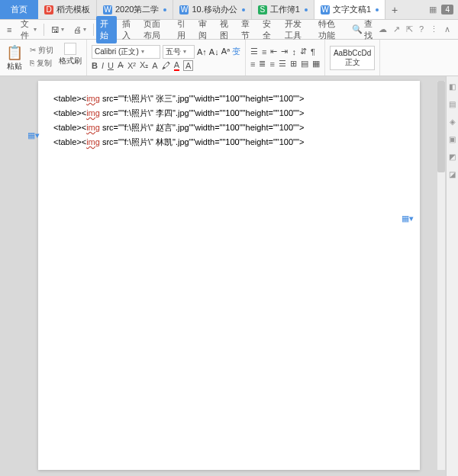 This screenshot has width=458, height=476. What do you see at coordinates (254, 52) in the screenshot?
I see `bullets-icon: ☰` at bounding box center [254, 52].